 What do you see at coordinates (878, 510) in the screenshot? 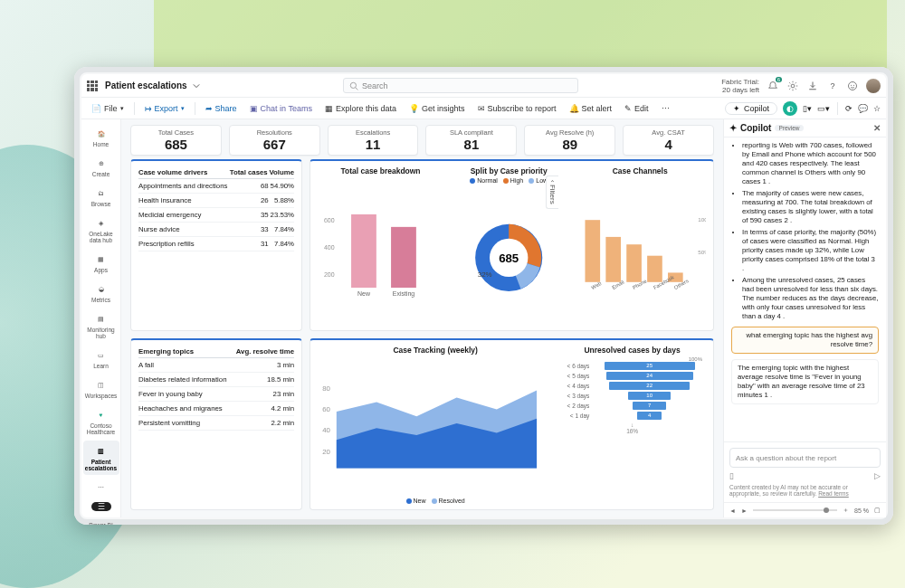
I see `fit-page-icon: ▢` at bounding box center [878, 510].